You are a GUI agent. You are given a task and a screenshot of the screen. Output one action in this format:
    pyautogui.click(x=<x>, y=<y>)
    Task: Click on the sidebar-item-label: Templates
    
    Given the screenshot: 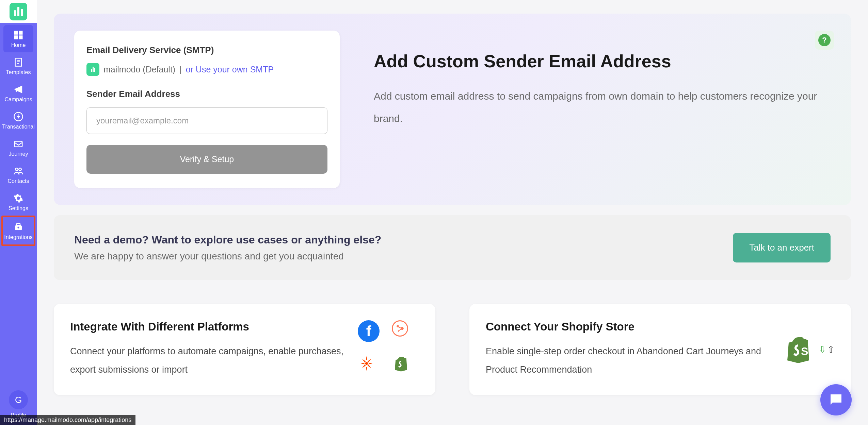 What is the action you would take?
    pyautogui.click(x=18, y=72)
    